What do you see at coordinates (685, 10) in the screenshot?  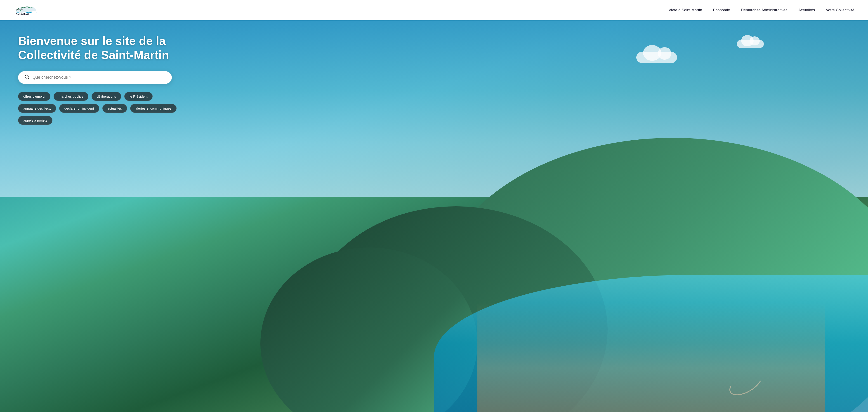 I see `nav-vivre: Vivre à Saint Martin` at bounding box center [685, 10].